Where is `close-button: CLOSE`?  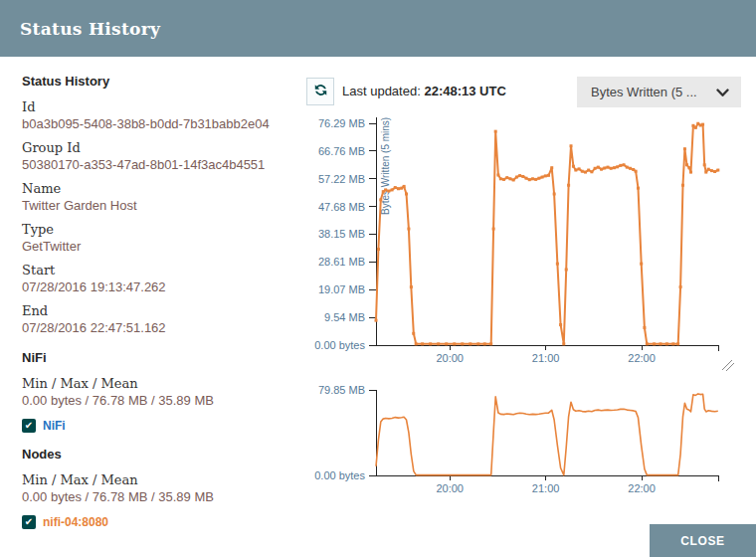
close-button: CLOSE is located at coordinates (702, 541).